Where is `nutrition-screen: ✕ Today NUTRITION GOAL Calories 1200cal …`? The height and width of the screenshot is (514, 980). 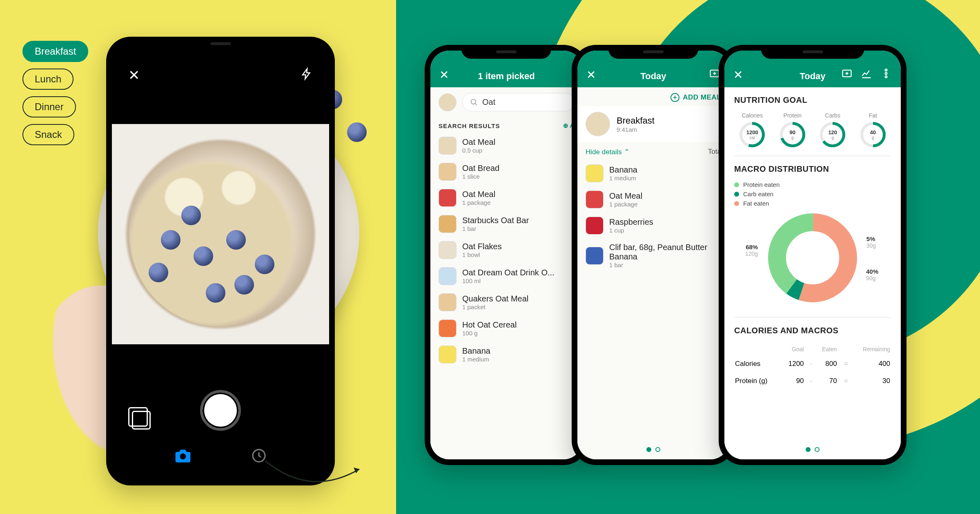 nutrition-screen: ✕ Today NUTRITION GOAL Calories 1200cal … is located at coordinates (813, 255).